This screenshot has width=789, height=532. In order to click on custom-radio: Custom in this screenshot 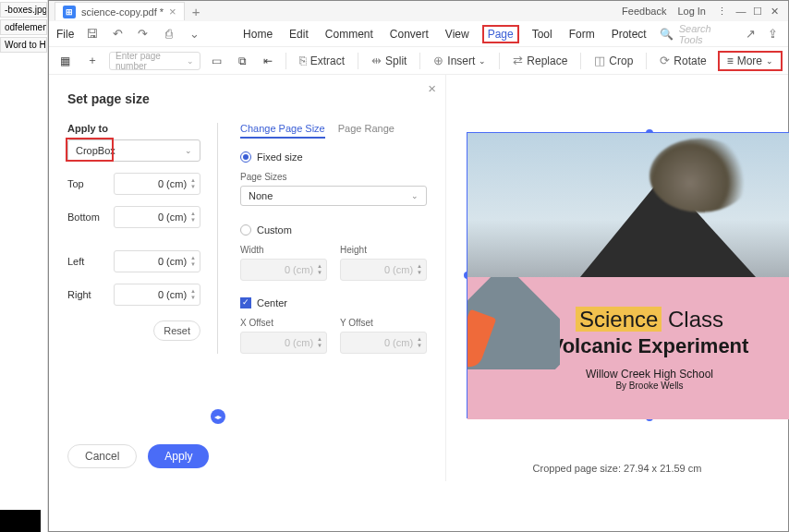, I will do `click(334, 230)`.